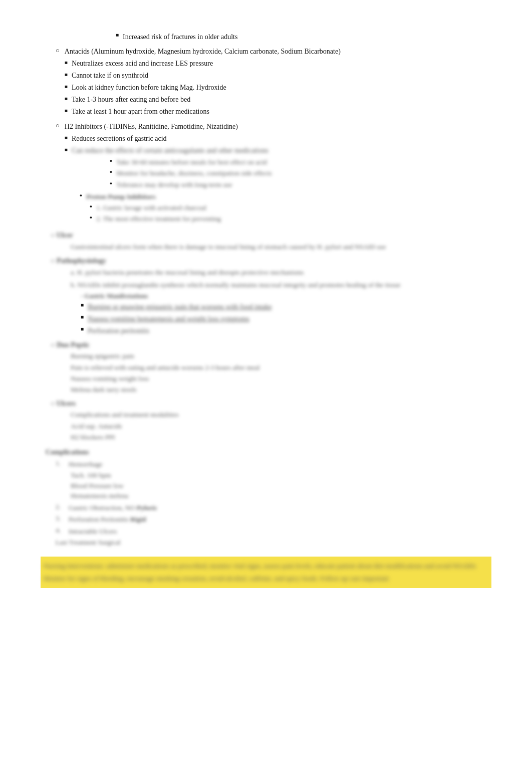 This screenshot has height=782, width=532. What do you see at coordinates (278, 63) in the screenshot?
I see `list-item: Neutralizes excess acid and increase LES…` at bounding box center [278, 63].